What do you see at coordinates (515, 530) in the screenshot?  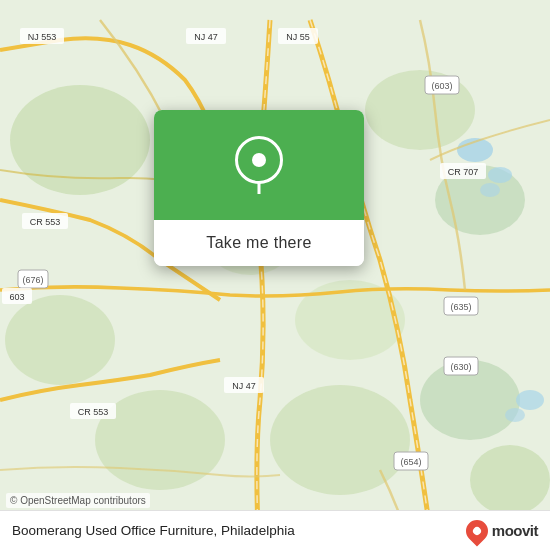 I see `moovit-logo-text: moovit` at bounding box center [515, 530].